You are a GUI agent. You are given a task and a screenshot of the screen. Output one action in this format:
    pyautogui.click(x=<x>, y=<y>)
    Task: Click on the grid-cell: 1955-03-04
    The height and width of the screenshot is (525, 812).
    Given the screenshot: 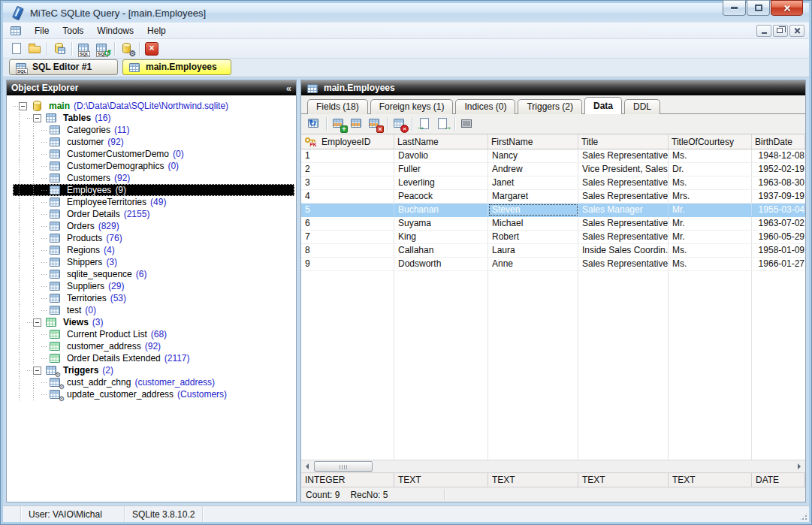 What is the action you would take?
    pyautogui.click(x=778, y=210)
    